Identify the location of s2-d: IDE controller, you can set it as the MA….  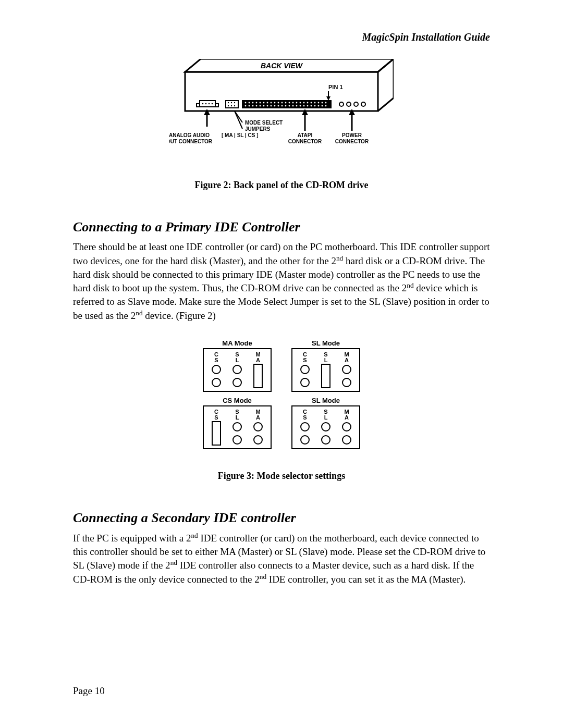
(366, 579).